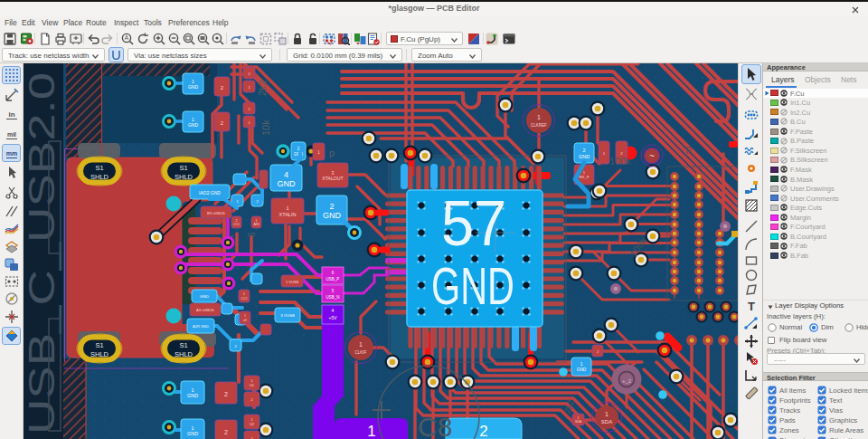 Image resolution: width=868 pixels, height=439 pixels. I want to click on svg-text: U1, so click(252, 386).